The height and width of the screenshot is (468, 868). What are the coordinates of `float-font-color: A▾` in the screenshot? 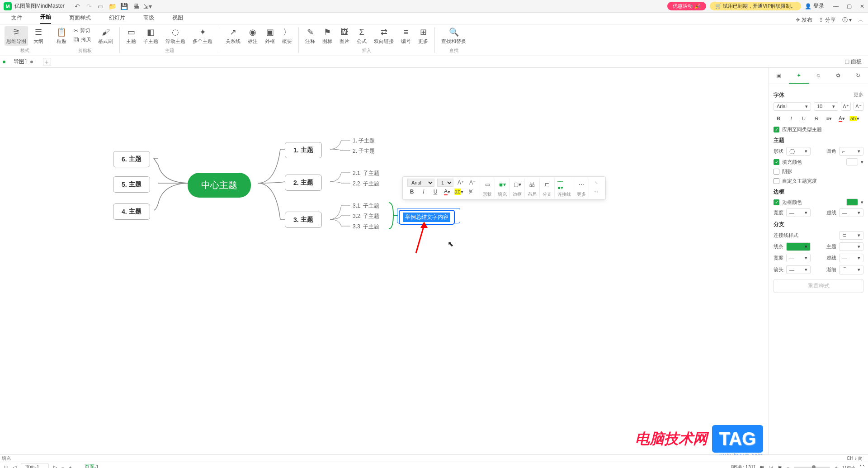 It's located at (447, 192).